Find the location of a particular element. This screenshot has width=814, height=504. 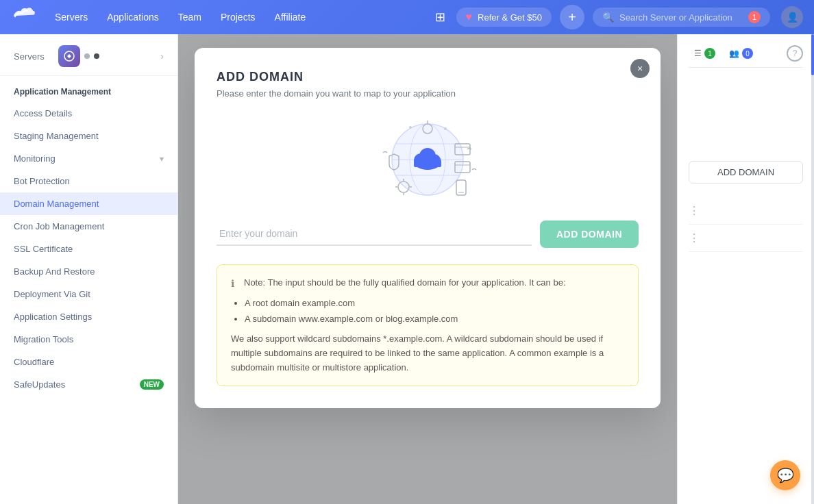

nav-affiliate: Affiliate is located at coordinates (291, 17).